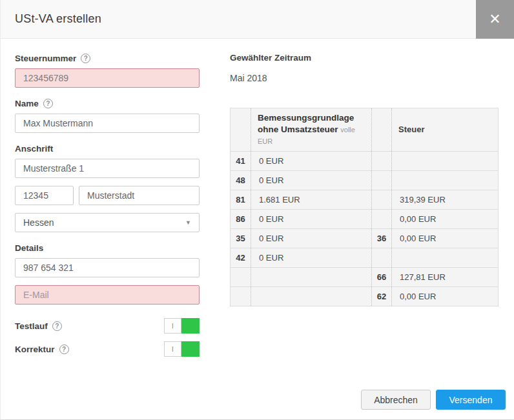 This screenshot has width=514, height=420. What do you see at coordinates (39, 326) in the screenshot?
I see `testlauf-label: Testlauf ?` at bounding box center [39, 326].